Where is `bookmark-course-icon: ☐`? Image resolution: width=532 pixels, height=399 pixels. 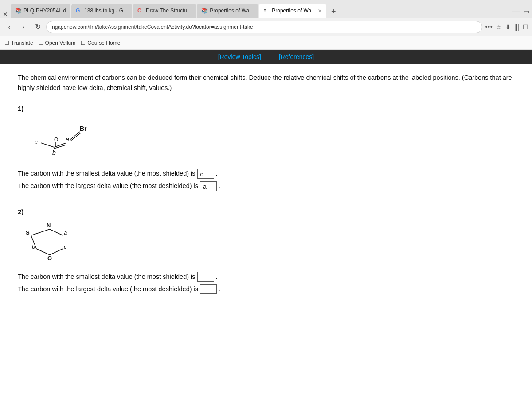 bookmark-course-icon: ☐ is located at coordinates (83, 43).